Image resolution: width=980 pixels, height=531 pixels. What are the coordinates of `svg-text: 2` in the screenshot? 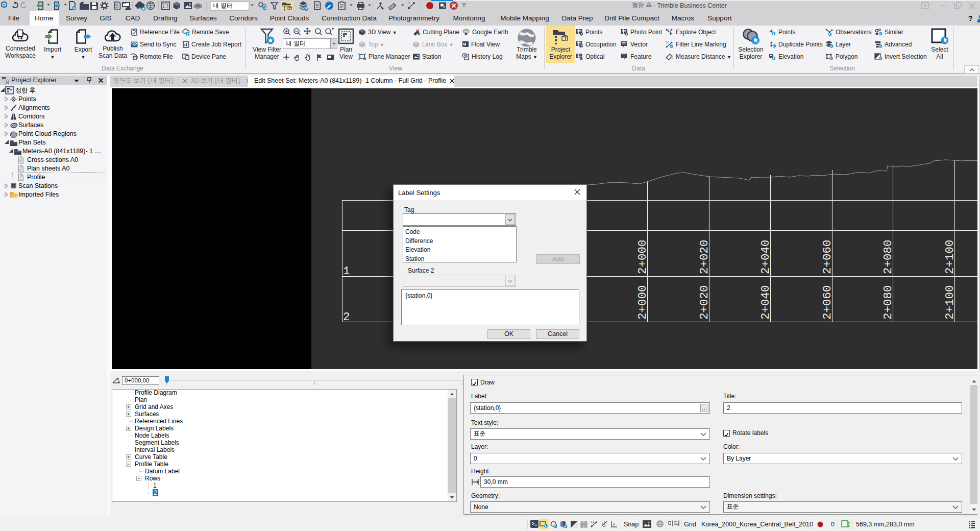 It's located at (347, 317).